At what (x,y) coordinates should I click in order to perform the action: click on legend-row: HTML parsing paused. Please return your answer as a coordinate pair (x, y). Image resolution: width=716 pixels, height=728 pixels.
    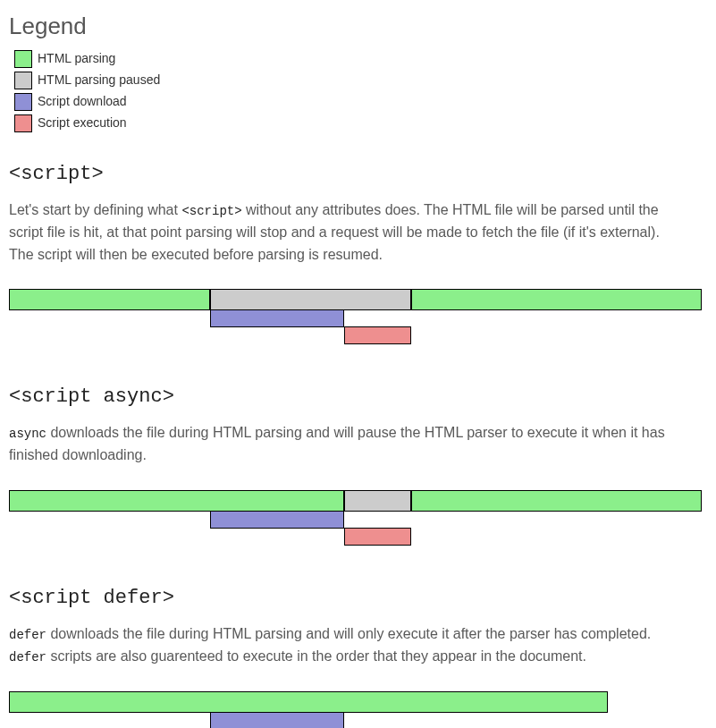
    Looking at the image, I should click on (358, 80).